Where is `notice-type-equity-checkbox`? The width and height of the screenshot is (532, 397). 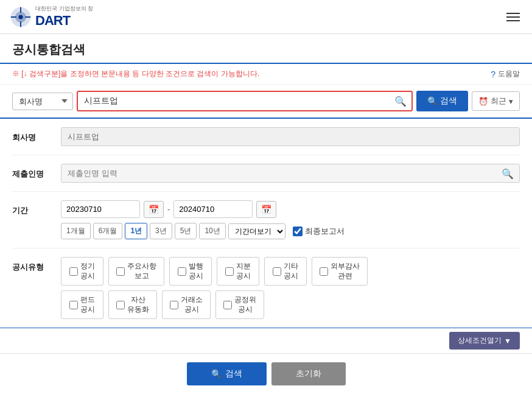
notice-type-equity-checkbox is located at coordinates (229, 272).